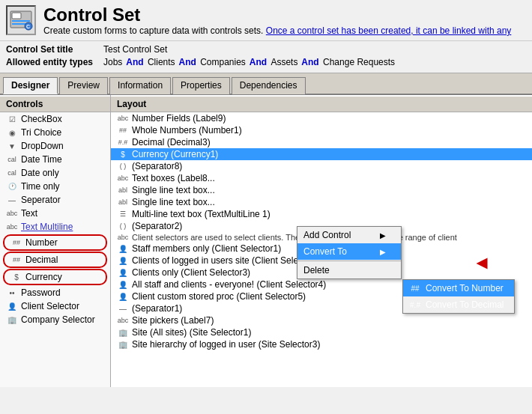 This screenshot has width=532, height=414. Describe the element at coordinates (55, 227) in the screenshot. I see `control-textmultiline: abc Text Multiline` at that location.